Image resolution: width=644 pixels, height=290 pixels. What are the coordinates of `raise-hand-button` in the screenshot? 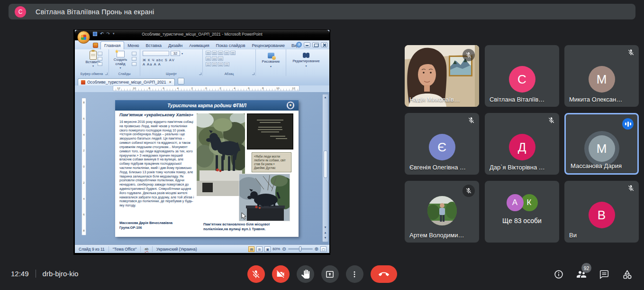 It's located at (305, 274).